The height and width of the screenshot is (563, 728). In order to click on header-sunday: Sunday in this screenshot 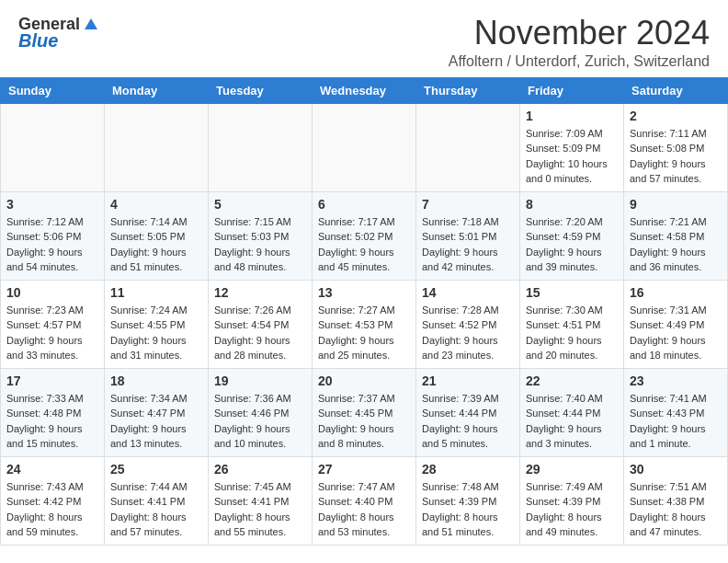, I will do `click(53, 90)`.